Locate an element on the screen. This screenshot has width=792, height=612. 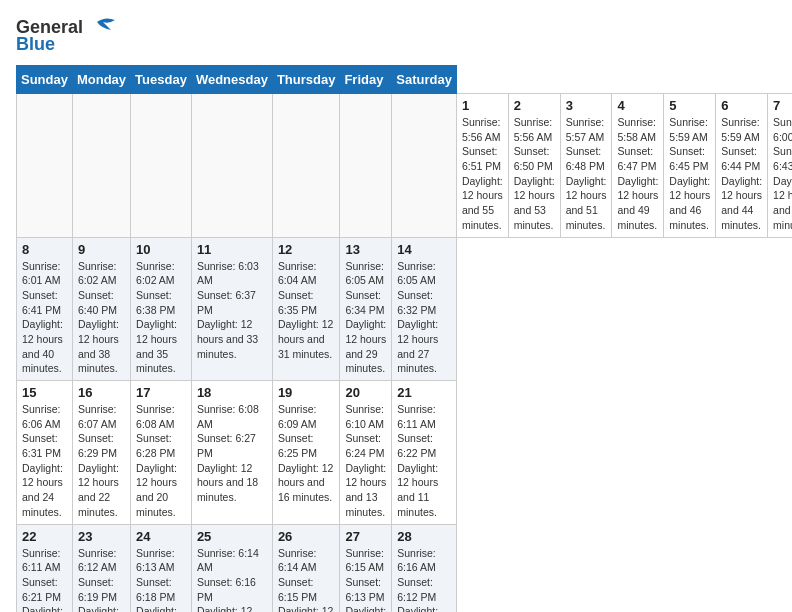
day-number: 7 is located at coordinates (782, 106).